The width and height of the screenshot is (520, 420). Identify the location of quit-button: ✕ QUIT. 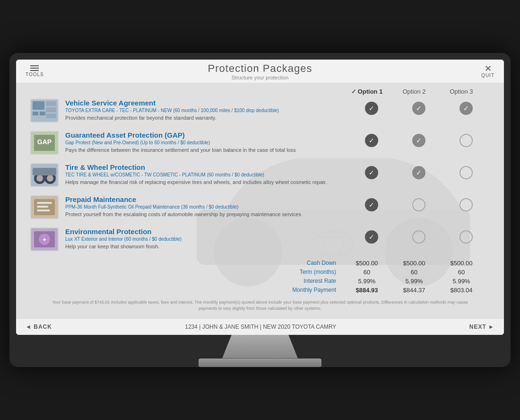
(488, 71).